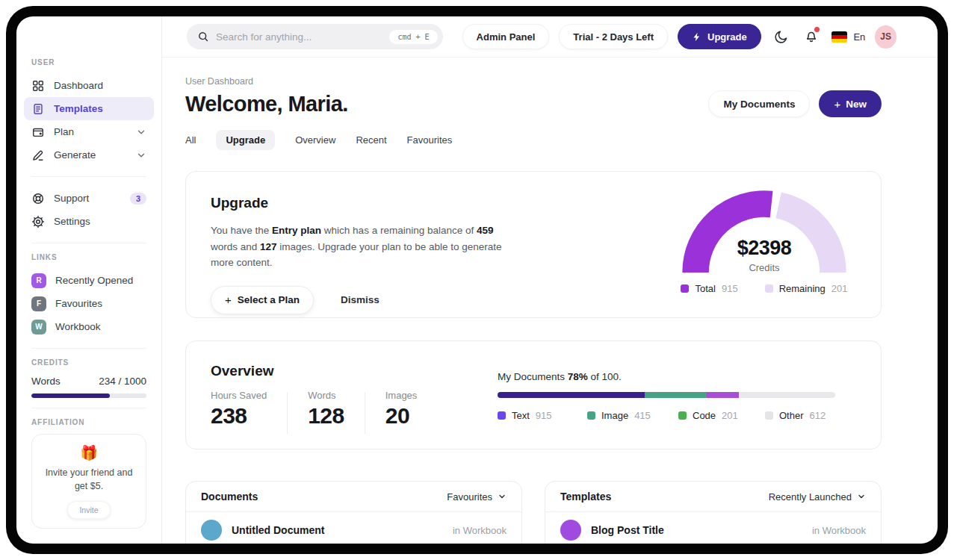 The image size is (954, 560). What do you see at coordinates (676, 395) in the screenshot?
I see `bar-segment-image` at bounding box center [676, 395].